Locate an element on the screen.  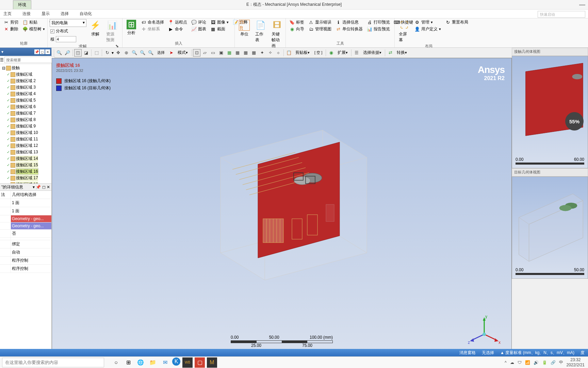
tray-link-icon: 🔗 is located at coordinates (553, 363).